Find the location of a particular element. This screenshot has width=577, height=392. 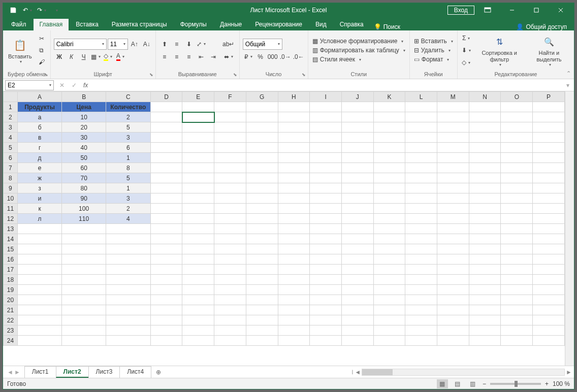

cell-M8 is located at coordinates (453, 178).